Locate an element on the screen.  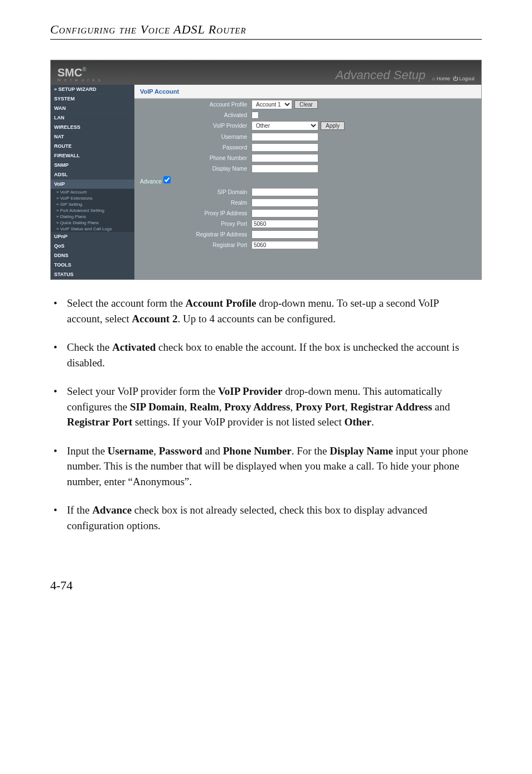
apply-button: Apply is located at coordinates (332, 126).